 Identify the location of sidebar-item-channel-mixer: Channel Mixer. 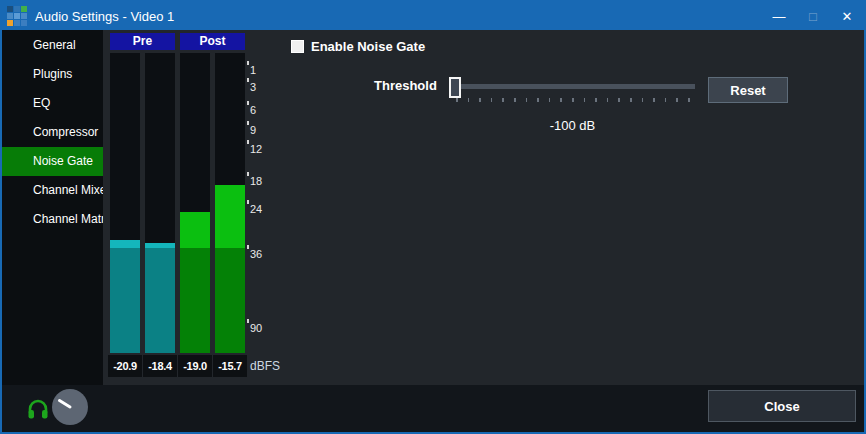
(52, 190).